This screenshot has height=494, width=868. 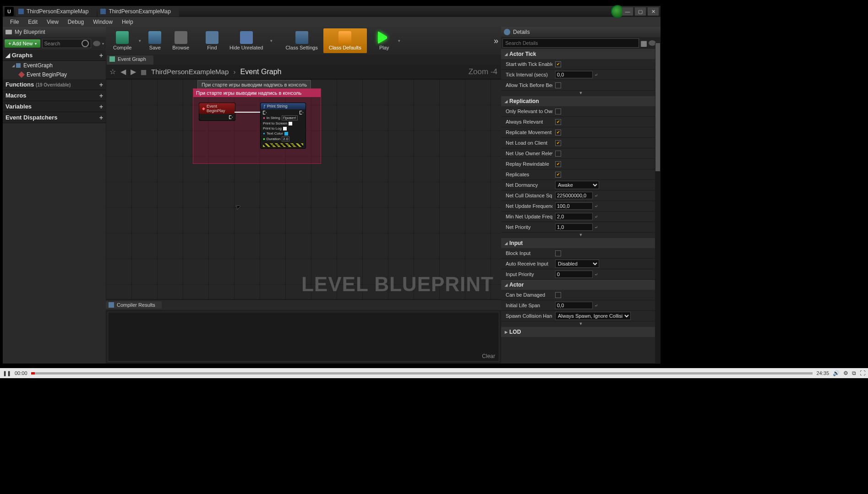 I want to click on compile-dropdown: ▾, so click(x=140, y=41).